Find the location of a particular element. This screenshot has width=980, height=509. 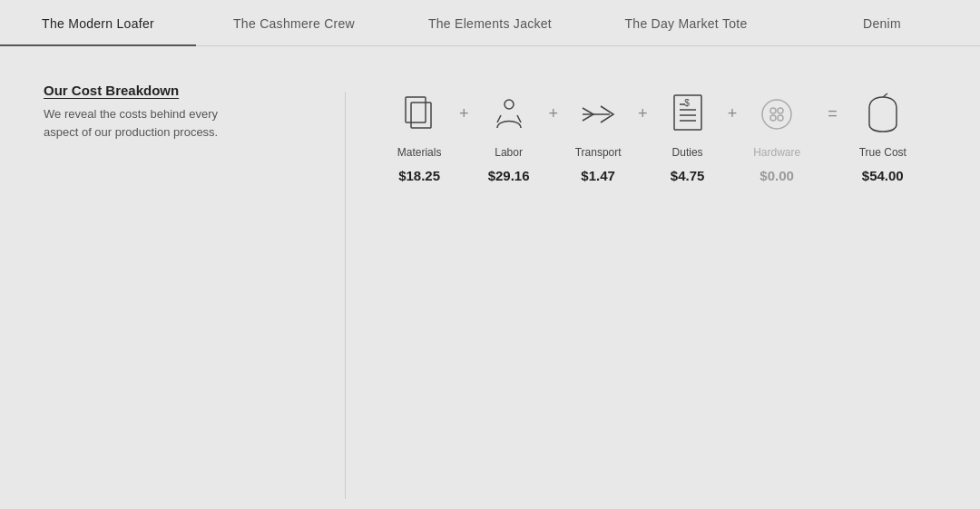

duties-label: Duties is located at coordinates (688, 152).